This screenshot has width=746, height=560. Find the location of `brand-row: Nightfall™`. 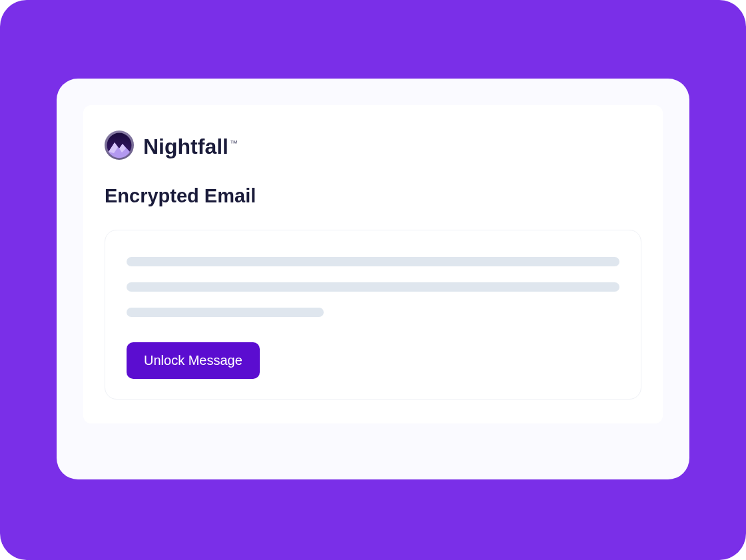

brand-row: Nightfall™ is located at coordinates (373, 146).